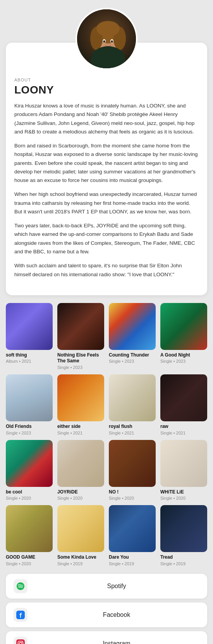 The height and width of the screenshot is (644, 213). I want to click on disco-art-tread, so click(184, 528).